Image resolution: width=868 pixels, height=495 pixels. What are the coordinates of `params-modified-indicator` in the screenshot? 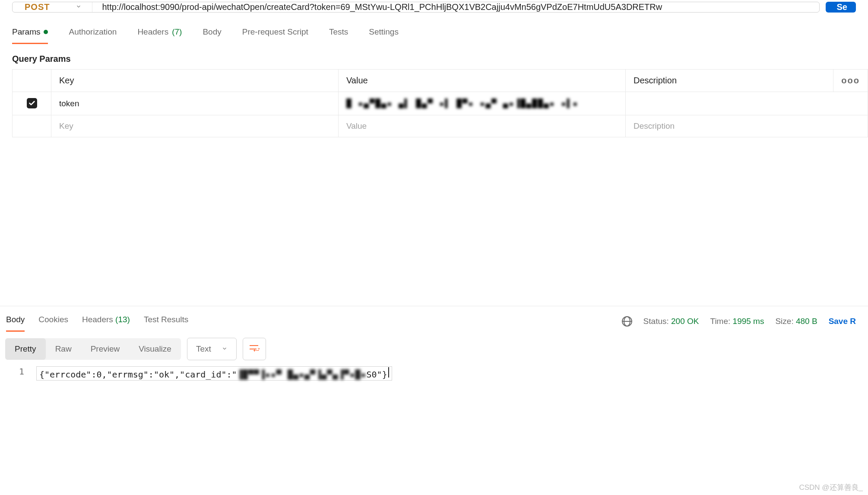 It's located at (46, 32).